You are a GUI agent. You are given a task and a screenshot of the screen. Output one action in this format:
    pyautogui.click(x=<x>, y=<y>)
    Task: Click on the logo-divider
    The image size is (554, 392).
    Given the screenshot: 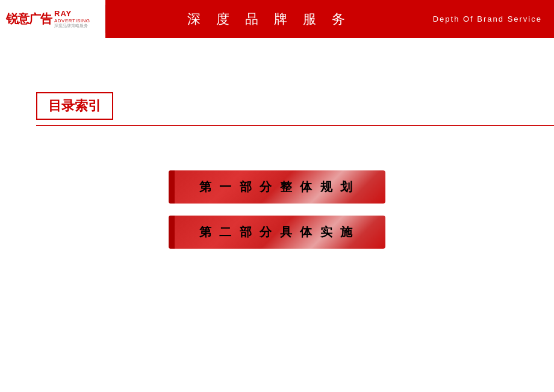 What is the action you would take?
    pyautogui.click(x=105, y=19)
    